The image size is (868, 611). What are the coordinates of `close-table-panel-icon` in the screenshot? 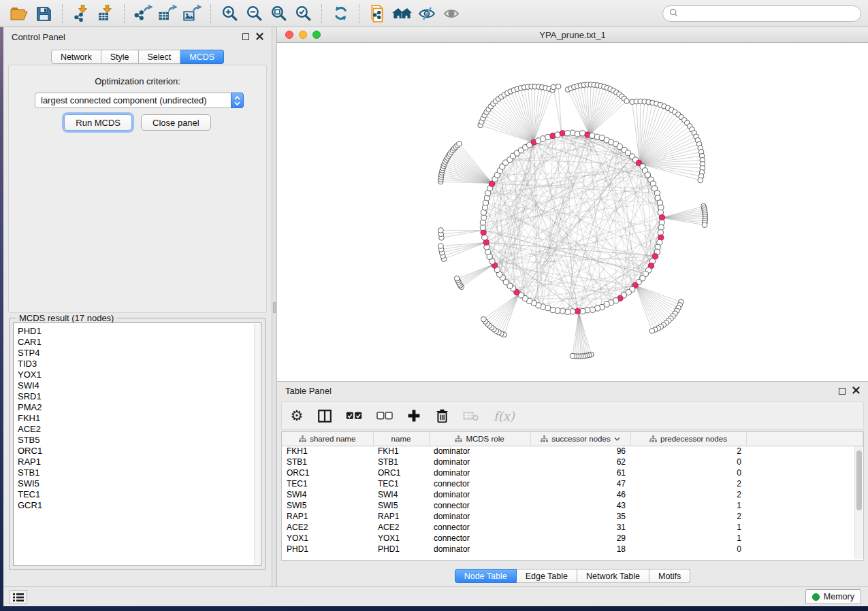 It's located at (856, 391).